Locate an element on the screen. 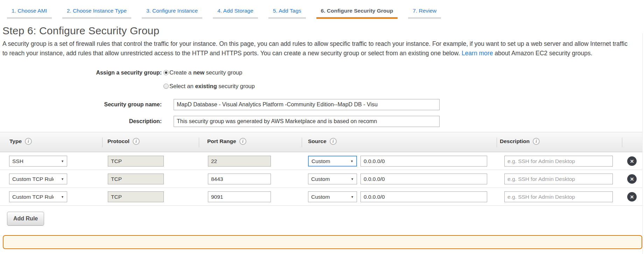 This screenshot has height=254, width=644. radio-select-existing-label: Select an existing security group is located at coordinates (212, 86).